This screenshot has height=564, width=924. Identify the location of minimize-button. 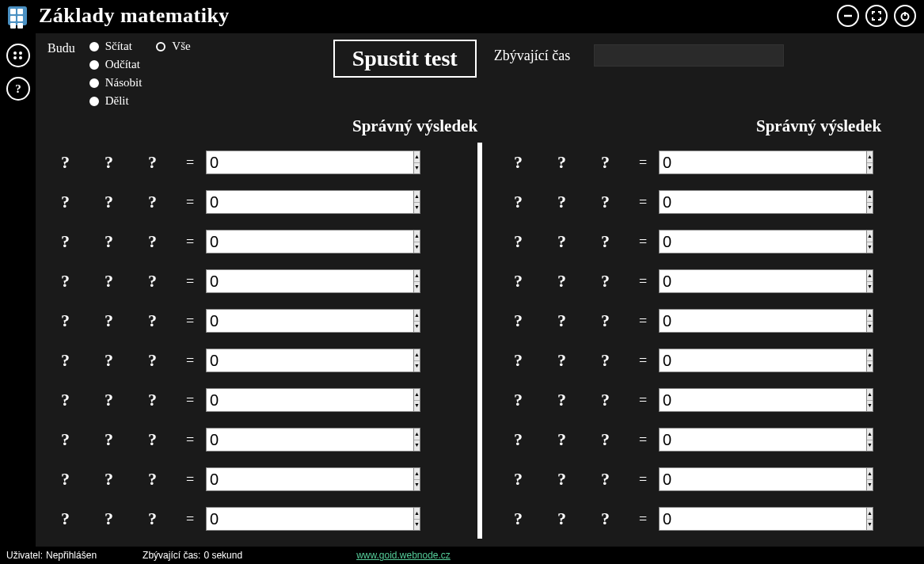
(848, 16).